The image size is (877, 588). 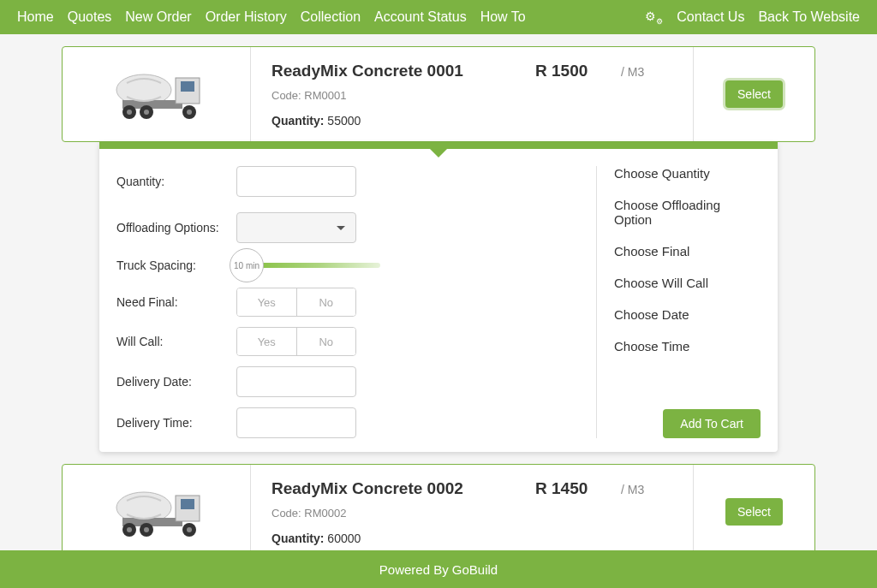 What do you see at coordinates (327, 302) in the screenshot?
I see `need-final-no: No` at bounding box center [327, 302].